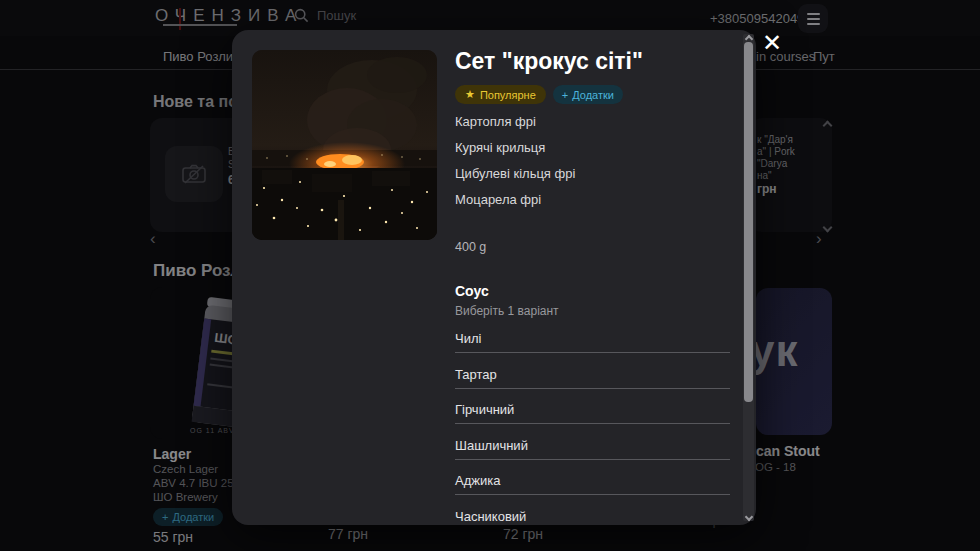 The image size is (980, 551). What do you see at coordinates (539, 94) in the screenshot?
I see `modal-badges: ★ Популярне + Додатки` at bounding box center [539, 94].